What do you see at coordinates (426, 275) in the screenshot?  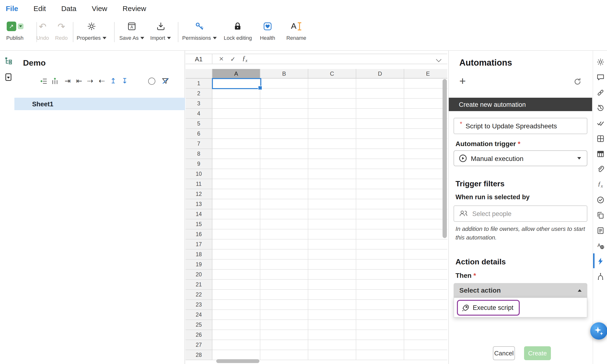 I see `cell-E20` at bounding box center [426, 275].